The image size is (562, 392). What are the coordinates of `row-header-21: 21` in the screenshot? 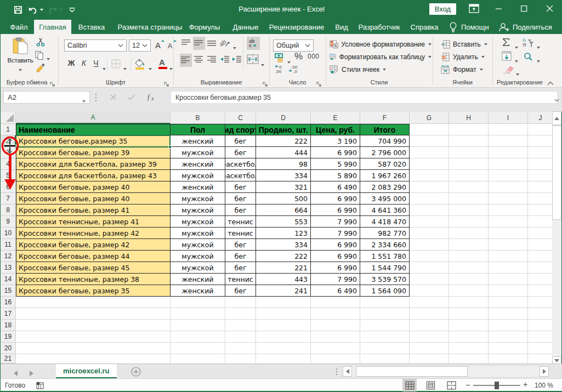 It's located at (8, 359).